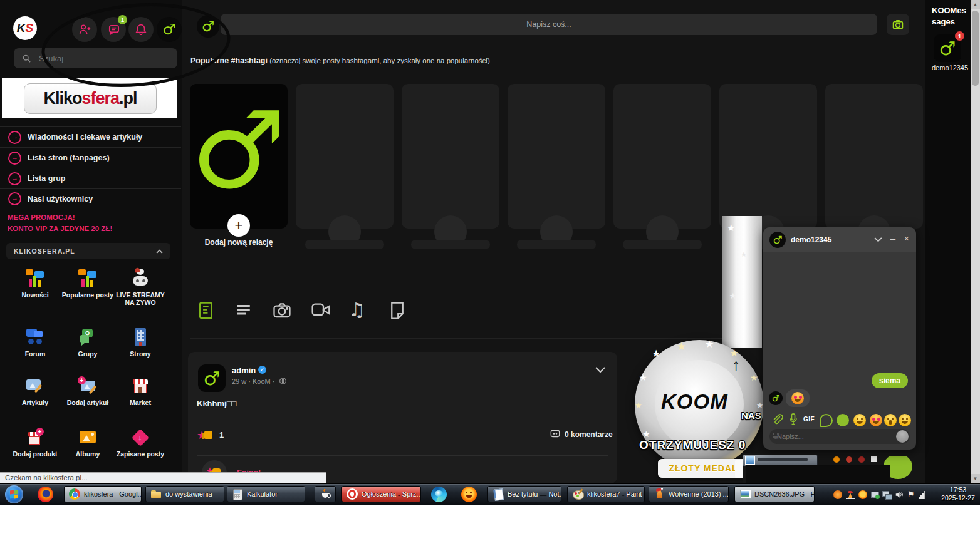 Image resolution: width=980 pixels, height=551 pixels. Describe the element at coordinates (843, 420) in the screenshot. I see `color-dot-icon` at that location.